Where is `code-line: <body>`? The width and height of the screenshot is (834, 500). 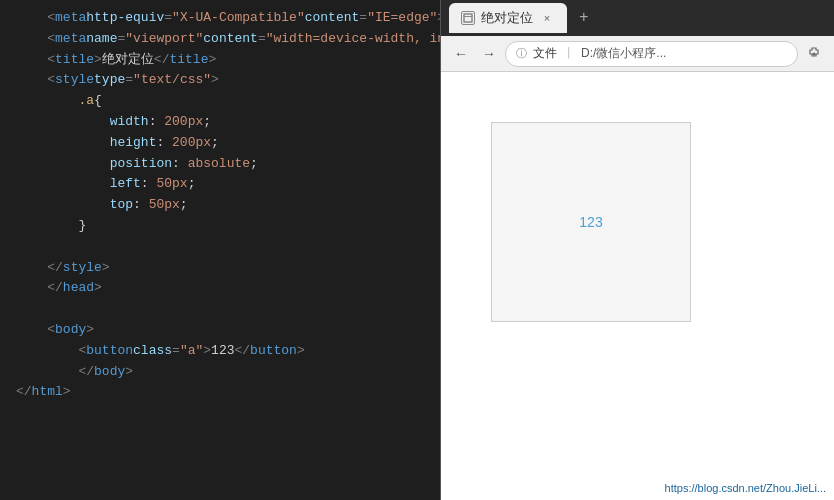 code-line: <body> is located at coordinates (220, 330).